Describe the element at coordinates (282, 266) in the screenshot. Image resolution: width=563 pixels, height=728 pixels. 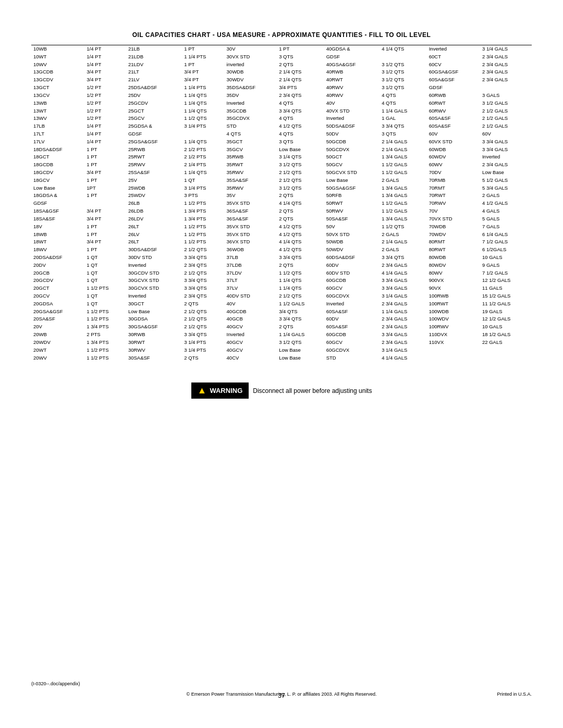
I see `table-row: 20DV1 QT Inverted2 3/4 QTS 37LDB2 QTS 60…` at that location.